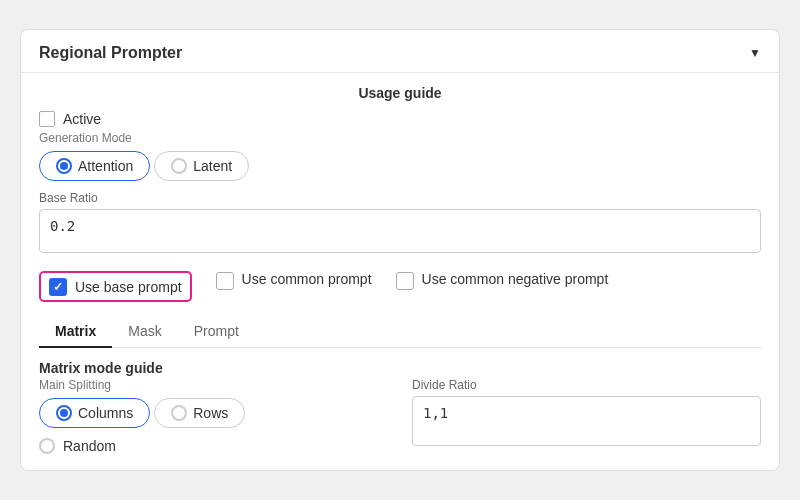 The width and height of the screenshot is (800, 500). Describe the element at coordinates (212, 166) in the screenshot. I see `radio-latent-label: Latent` at that location.